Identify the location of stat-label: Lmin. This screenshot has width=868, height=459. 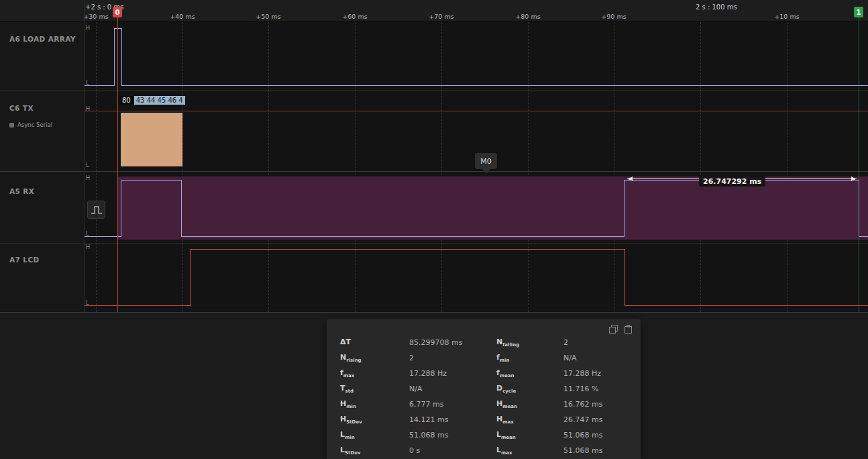
(374, 435).